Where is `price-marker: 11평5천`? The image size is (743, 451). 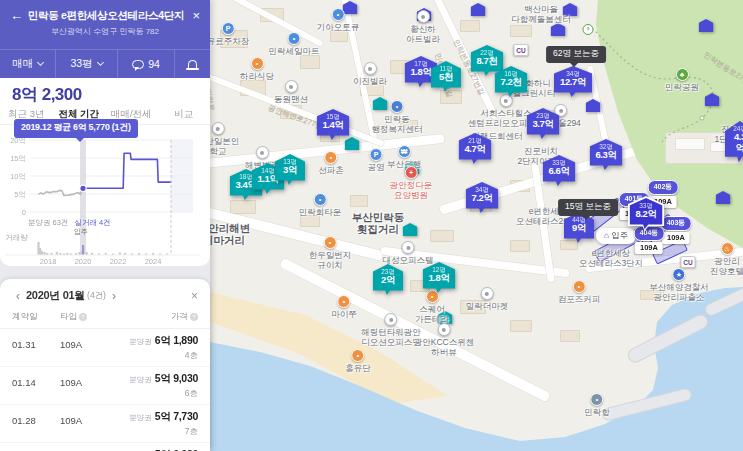 price-marker: 11평5천 is located at coordinates (446, 76).